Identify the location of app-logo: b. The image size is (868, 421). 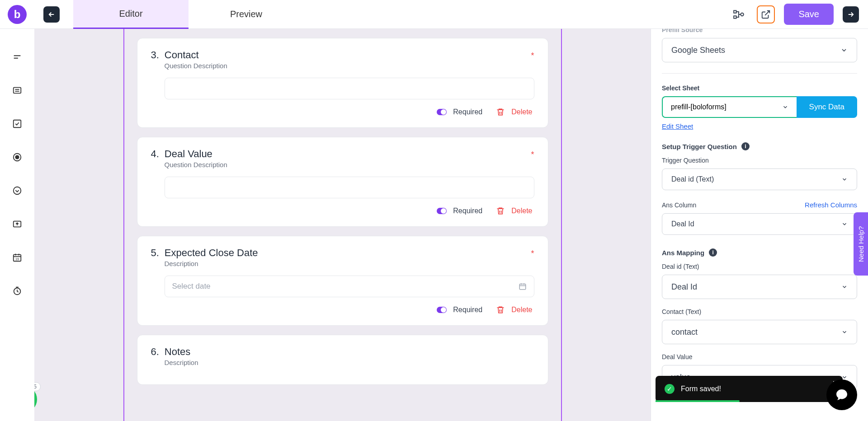
(17, 14).